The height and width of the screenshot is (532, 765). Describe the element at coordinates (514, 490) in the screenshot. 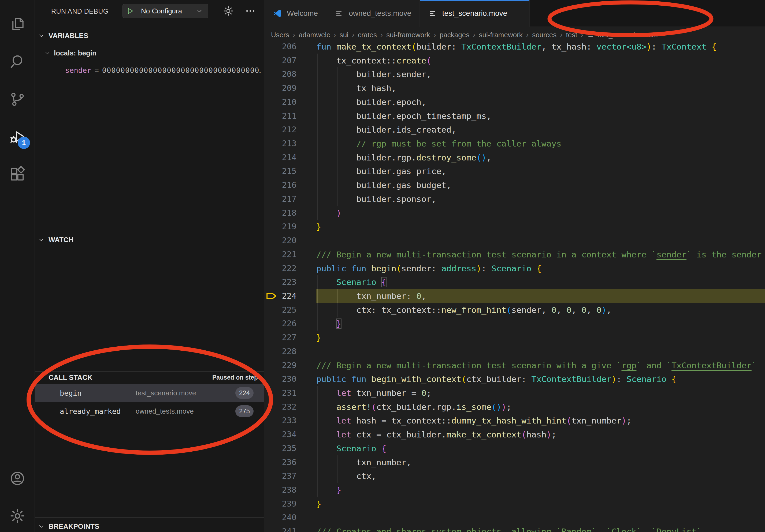

I see `code-line-238: 238 }` at that location.